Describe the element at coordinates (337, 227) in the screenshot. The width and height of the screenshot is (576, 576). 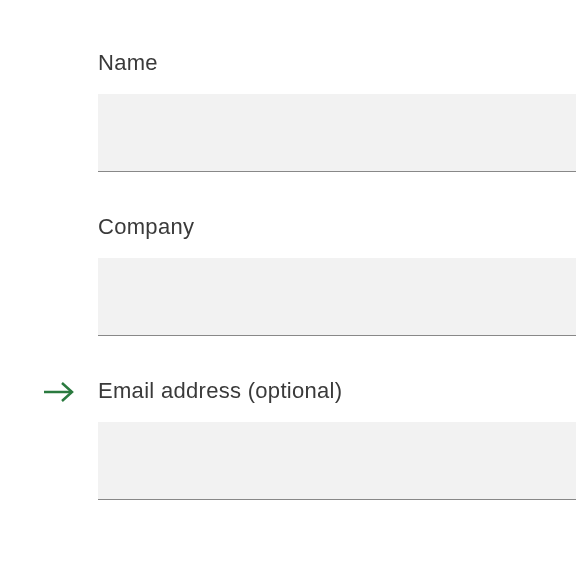
I see `company-label: Company` at that location.